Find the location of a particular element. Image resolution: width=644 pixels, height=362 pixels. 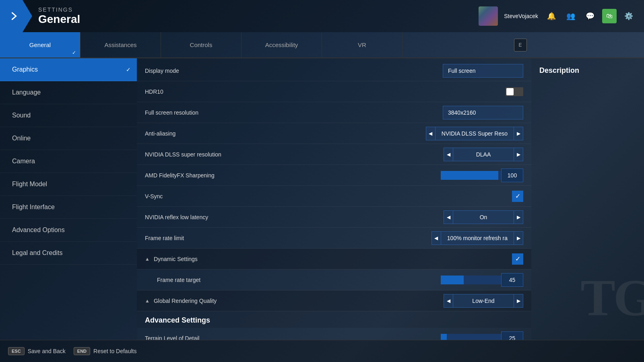

header-icons: 🔔 👥 💬 🛍 ⚙️ is located at coordinates (590, 16).